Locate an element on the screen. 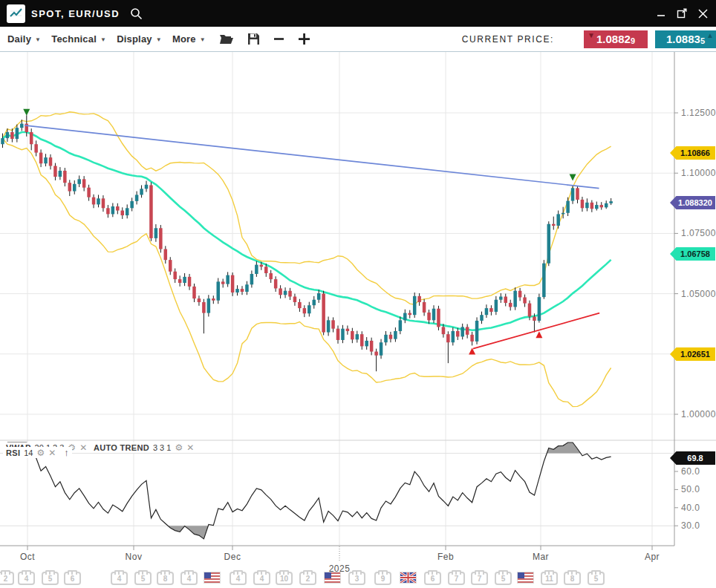 The image size is (716, 588). band-upper-badge: 1.10866 is located at coordinates (692, 153).